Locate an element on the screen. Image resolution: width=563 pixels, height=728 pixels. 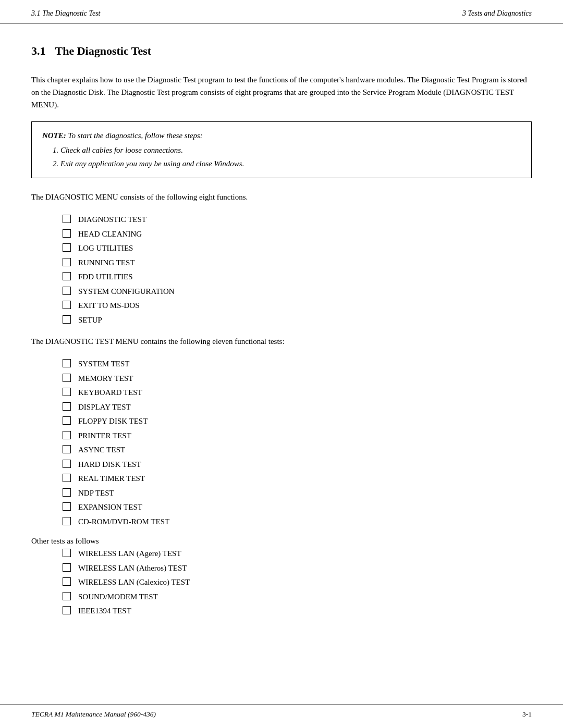
test-item-label: KEYBOARD TEST is located at coordinates (111, 393).